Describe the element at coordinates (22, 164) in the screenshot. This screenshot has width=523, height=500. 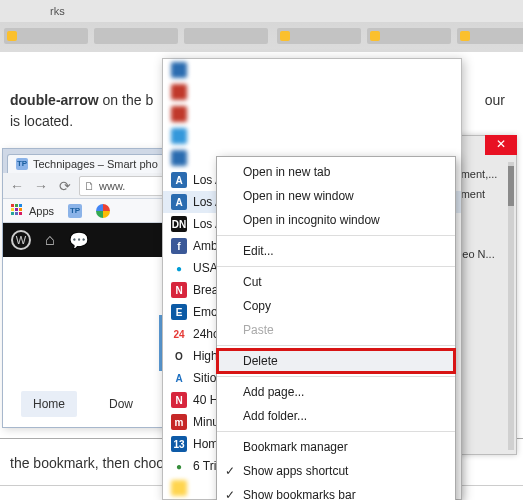
I see `tab-favicon: TP` at that location.